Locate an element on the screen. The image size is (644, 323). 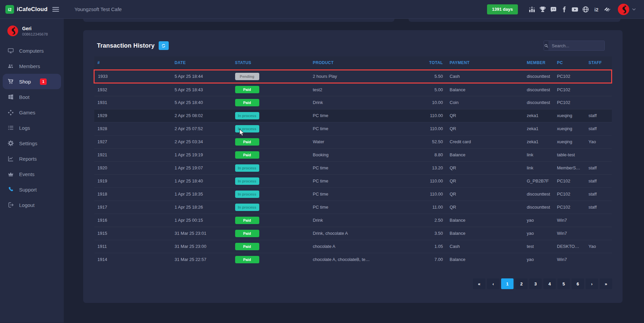
user-avatar is located at coordinates (624, 9).